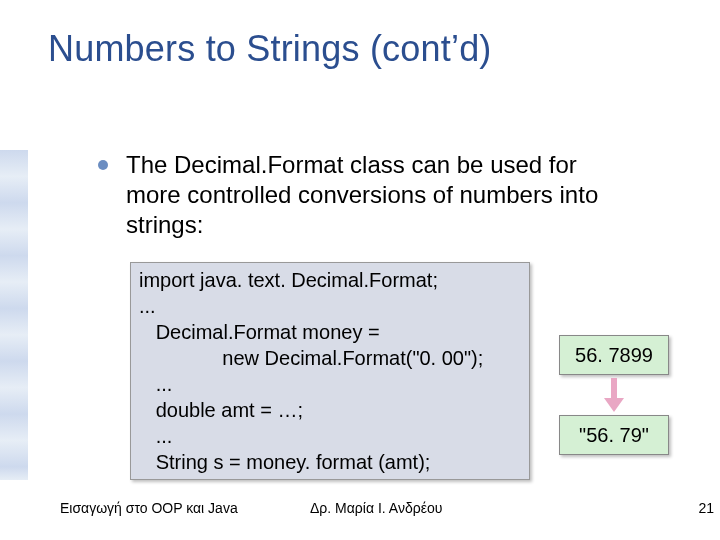  What do you see at coordinates (362, 195) in the screenshot?
I see `bullet-item: The Decimal.Format class can be used for…` at bounding box center [362, 195].